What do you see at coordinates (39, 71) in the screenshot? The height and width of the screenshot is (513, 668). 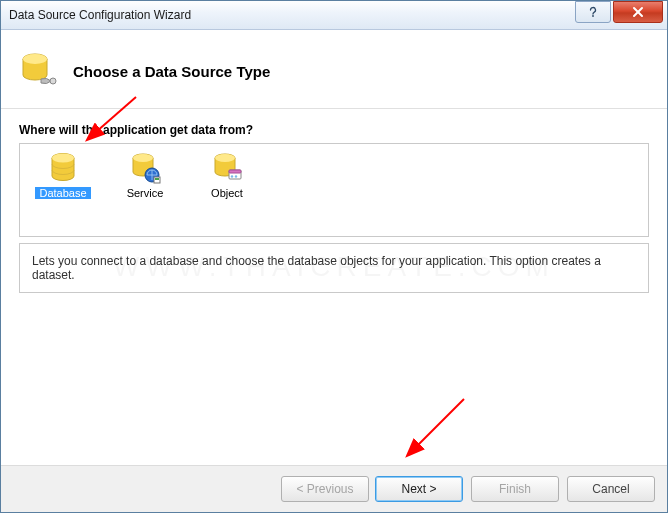 I see `database-wizard-icon` at bounding box center [39, 71].